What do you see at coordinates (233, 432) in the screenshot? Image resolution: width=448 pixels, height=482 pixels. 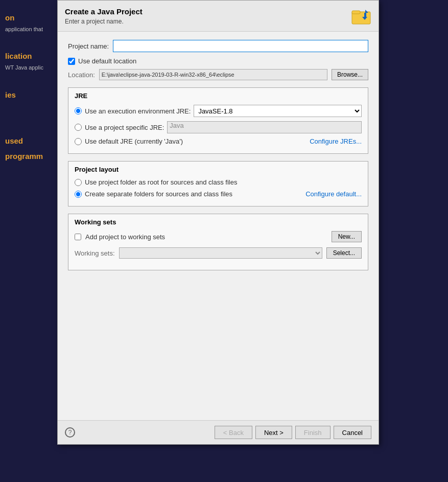 I see `back-button: < Back` at bounding box center [233, 432].